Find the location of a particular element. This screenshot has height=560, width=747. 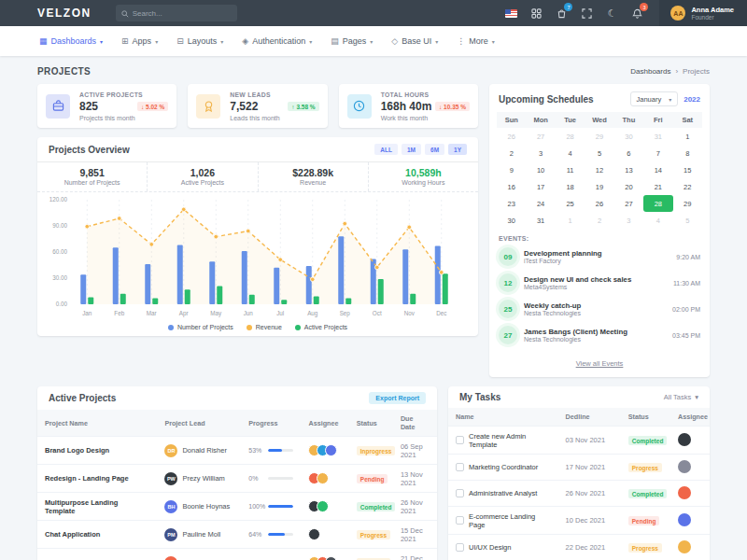

calendar-day: 14 is located at coordinates (657, 170).